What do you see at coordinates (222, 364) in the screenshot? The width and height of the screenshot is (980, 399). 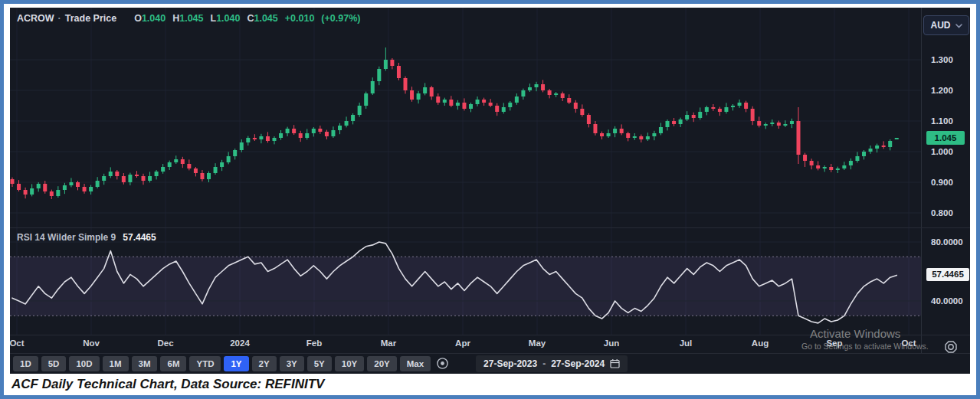 I see `range-button-group: 1D5D10D1M3M6MYTD1Y2Y3Y5Y10Y20YMax` at bounding box center [222, 364].